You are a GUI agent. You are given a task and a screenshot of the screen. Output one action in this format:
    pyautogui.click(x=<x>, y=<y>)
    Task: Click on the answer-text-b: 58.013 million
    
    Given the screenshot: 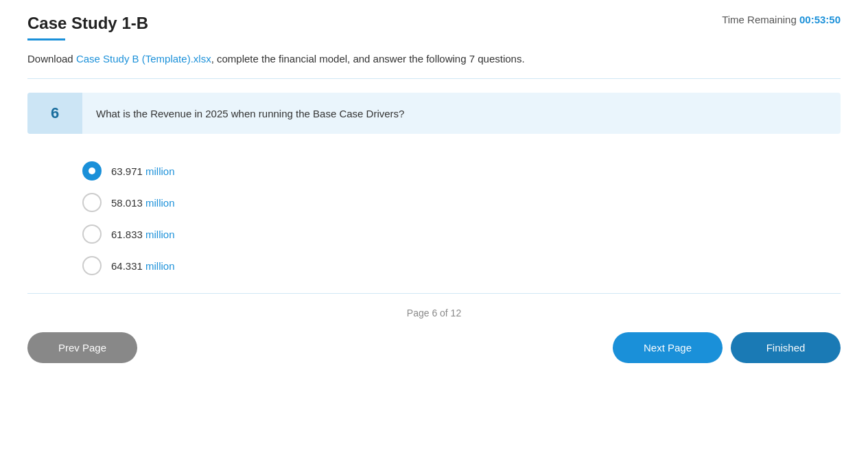 What is the action you would take?
    pyautogui.click(x=143, y=203)
    